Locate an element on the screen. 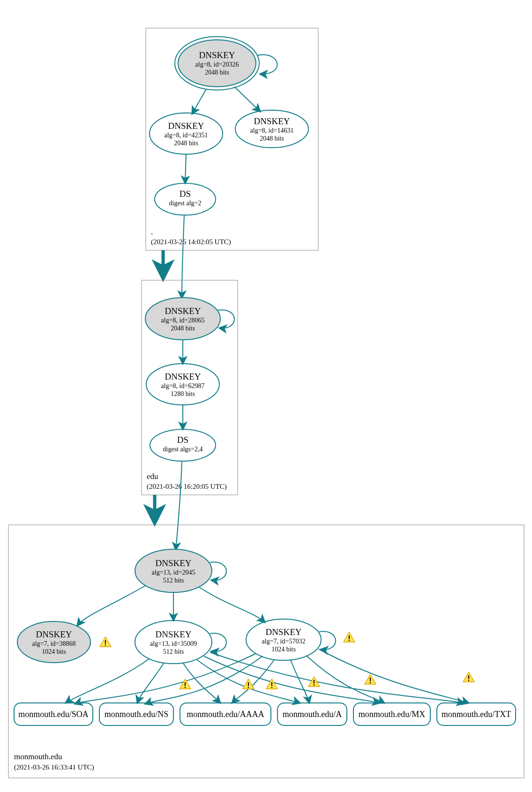 Image resolution: width=532 pixels, height=792 pixels. svg-text: alg=8, id=20326 is located at coordinates (217, 65).